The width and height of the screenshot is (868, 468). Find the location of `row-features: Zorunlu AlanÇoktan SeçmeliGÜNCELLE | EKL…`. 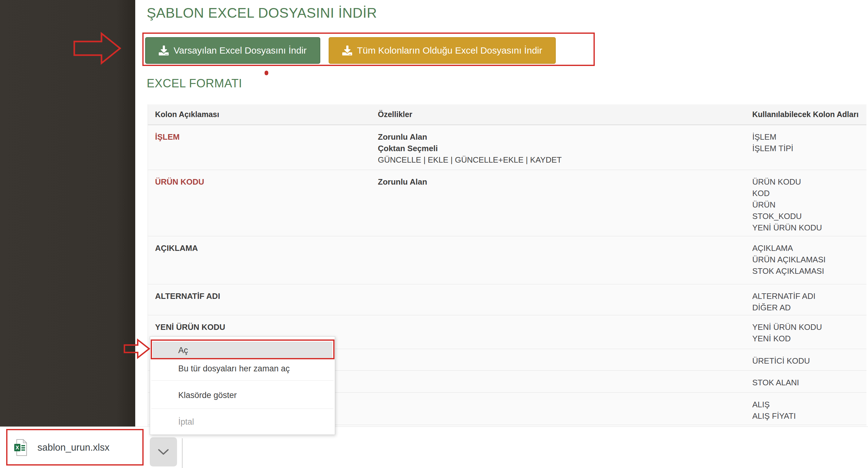

row-features: Zorunlu AlanÇoktan SeçmeliGÜNCELLE | EKL… is located at coordinates (561, 147).